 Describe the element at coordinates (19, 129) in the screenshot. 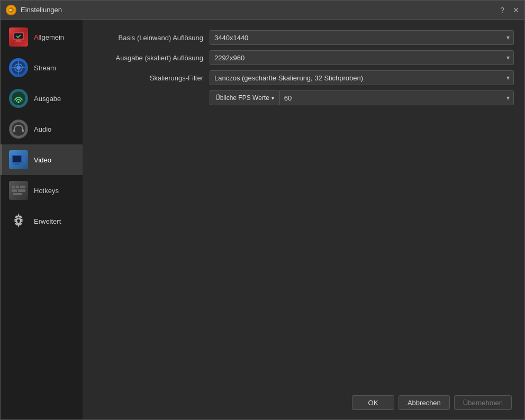

I see `audio-icon` at that location.